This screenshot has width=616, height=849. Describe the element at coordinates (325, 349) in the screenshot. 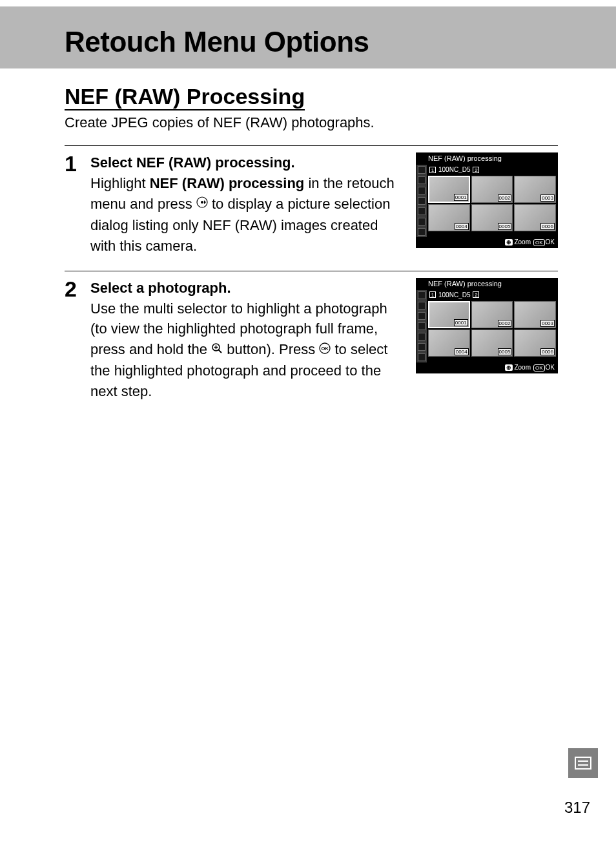

I see `svg-text: OK` at that location.